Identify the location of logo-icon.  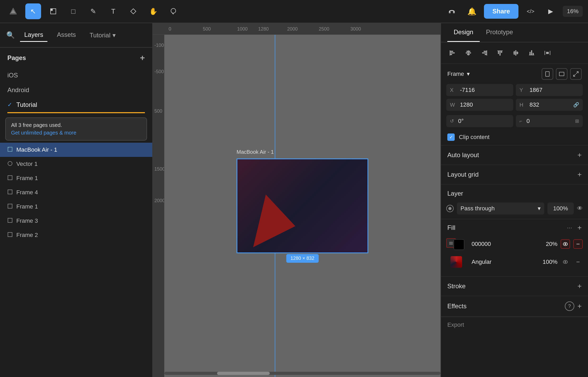
(13, 11).